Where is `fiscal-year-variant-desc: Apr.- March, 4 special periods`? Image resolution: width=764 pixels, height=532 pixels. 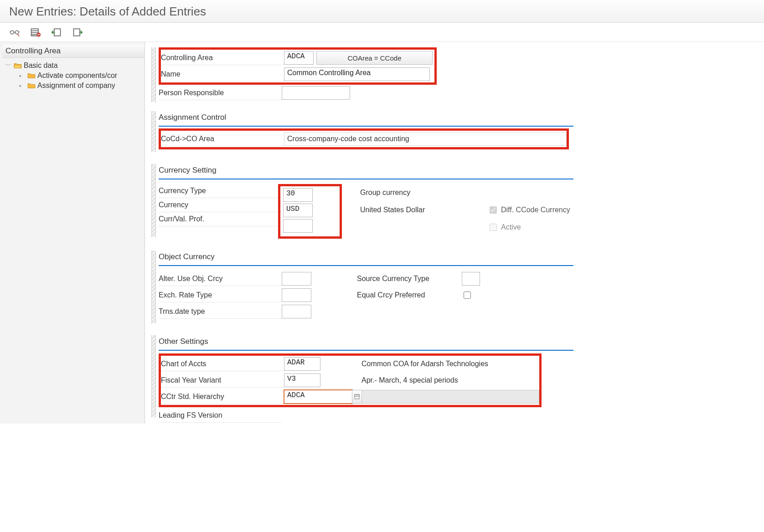 fiscal-year-variant-desc: Apr.- March, 4 special periods is located at coordinates (410, 380).